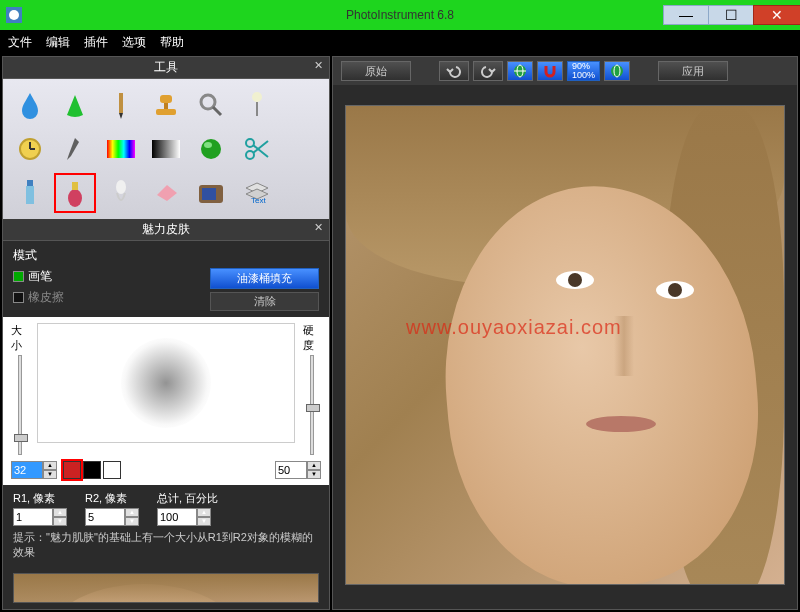 The height and width of the screenshot is (612, 800). Describe the element at coordinates (212, 105) in the screenshot. I see `tool-magnify` at that location.